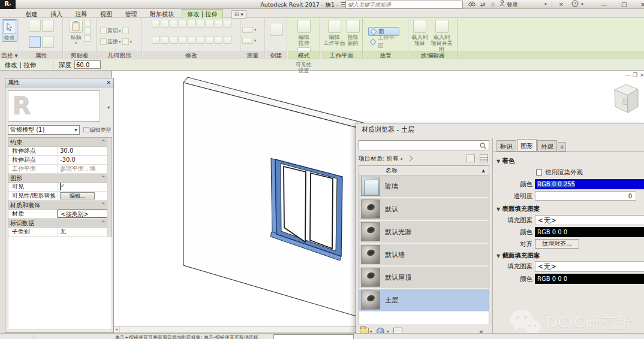  Describe the element at coordinates (61, 187) in the screenshot. I see `visible-checkbox` at that location.